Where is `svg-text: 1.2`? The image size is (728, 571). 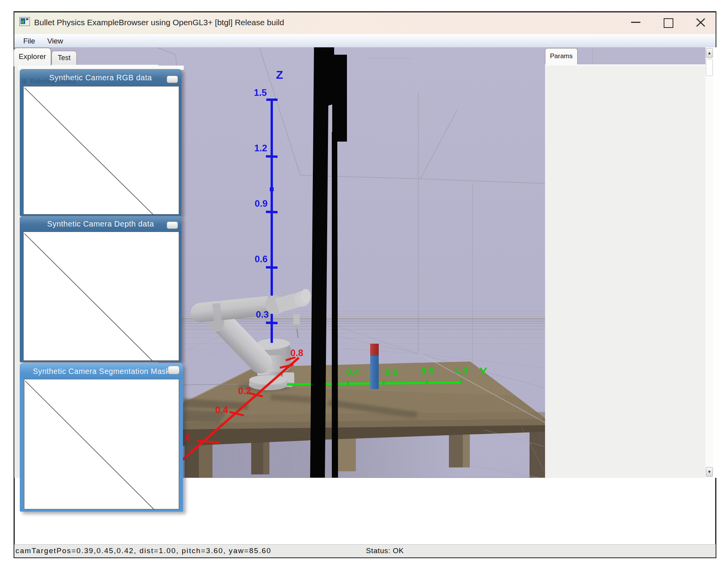
svg-text: 1.2 is located at coordinates (260, 148).